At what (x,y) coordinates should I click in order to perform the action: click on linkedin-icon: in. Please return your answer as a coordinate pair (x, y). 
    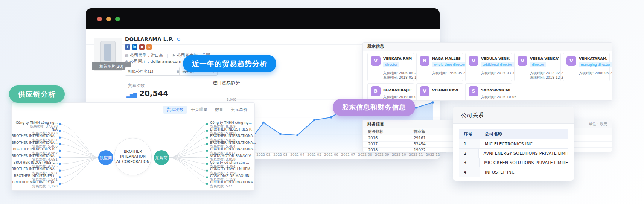
    Looking at the image, I should click on (135, 47).